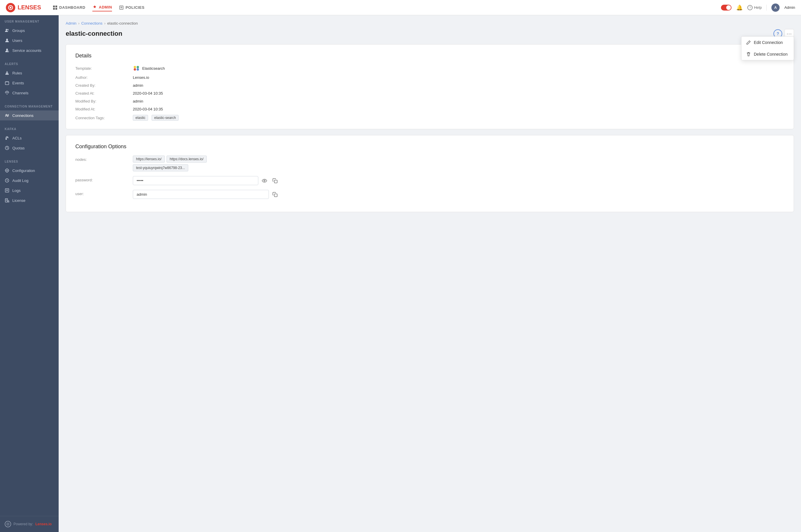 This screenshot has height=532, width=801. What do you see at coordinates (71, 23) in the screenshot?
I see `breadcrumb-admin: Admin` at bounding box center [71, 23].